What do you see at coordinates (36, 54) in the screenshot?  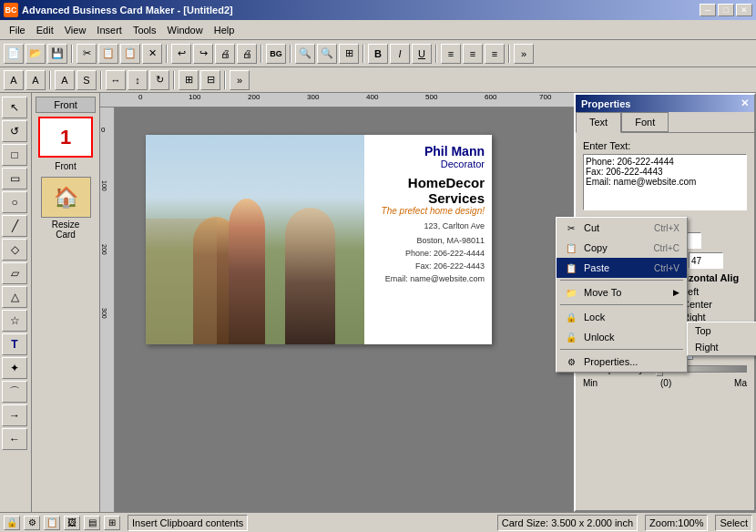 I see `open-button: 📂` at bounding box center [36, 54].